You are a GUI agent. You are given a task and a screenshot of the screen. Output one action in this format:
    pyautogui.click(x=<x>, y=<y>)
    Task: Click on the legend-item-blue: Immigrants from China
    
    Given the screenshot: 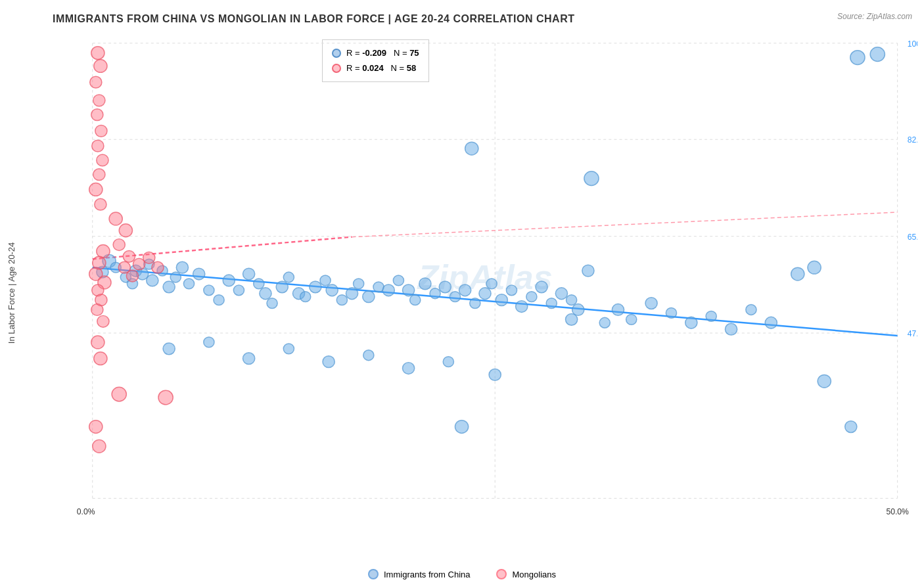 What is the action you would take?
    pyautogui.click(x=419, y=574)
    